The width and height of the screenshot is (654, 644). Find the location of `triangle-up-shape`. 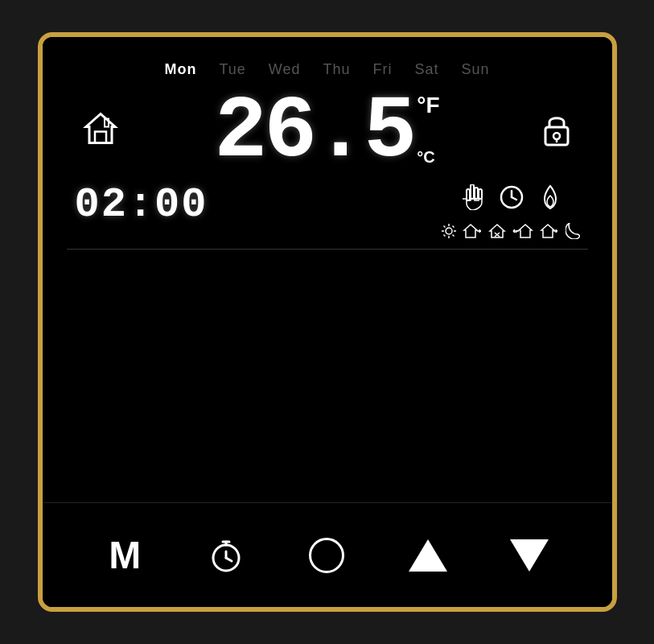

triangle-up-shape is located at coordinates (428, 555).